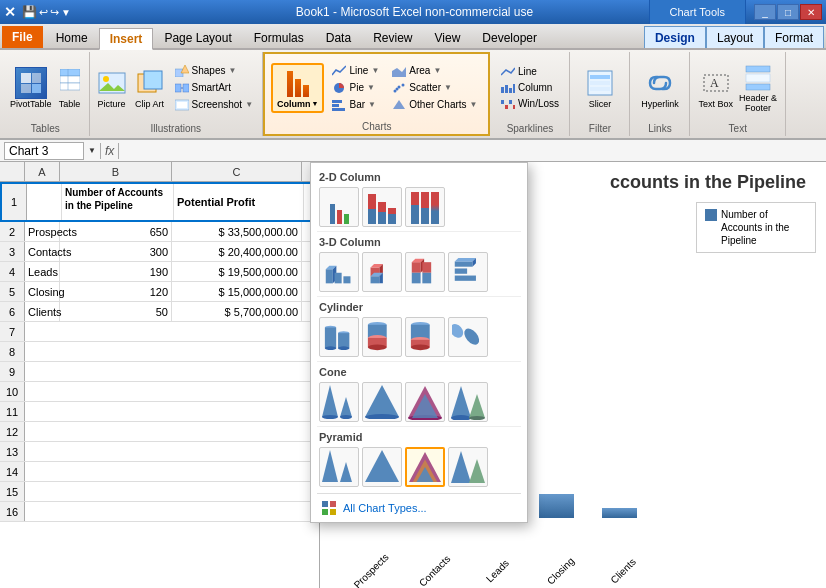 This screenshot has height=588, width=826. Describe the element at coordinates (92, 150) in the screenshot. I see `name-box-arrow: ▼` at that location.